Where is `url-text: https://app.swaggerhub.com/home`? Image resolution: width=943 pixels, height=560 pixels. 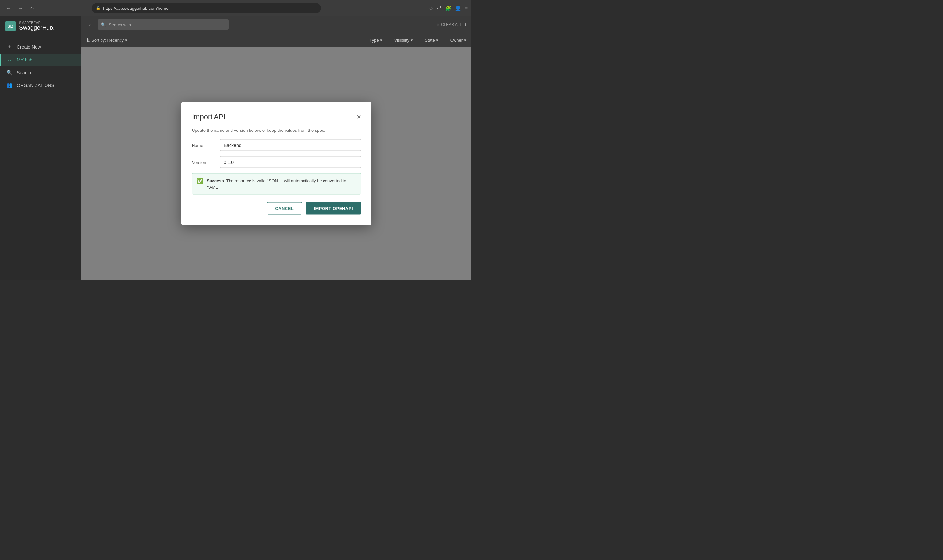
url-text: https://app.swaggerhub.com/home is located at coordinates (210, 8).